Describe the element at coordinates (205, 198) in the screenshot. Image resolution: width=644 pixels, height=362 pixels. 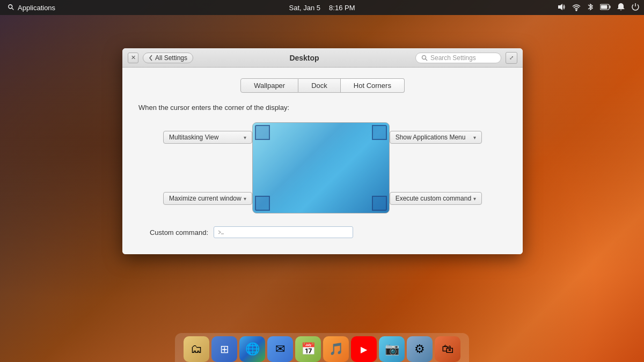
I see `bottom-left-value: Maximize current window` at that location.